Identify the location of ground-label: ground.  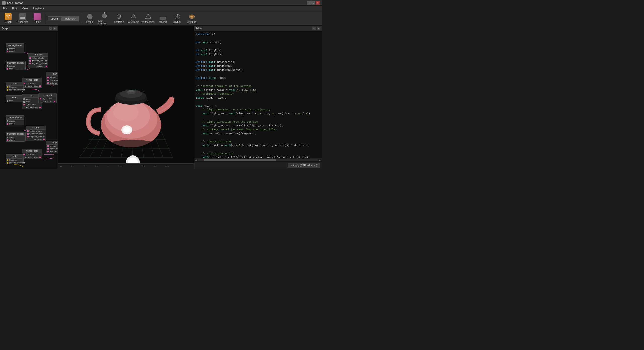
(163, 22).